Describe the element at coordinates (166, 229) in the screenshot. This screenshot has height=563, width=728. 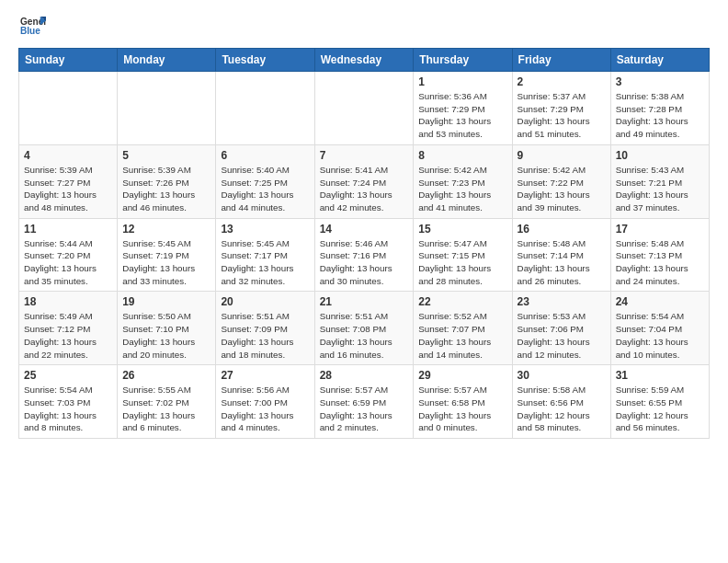
I see `day-number: 12` at that location.